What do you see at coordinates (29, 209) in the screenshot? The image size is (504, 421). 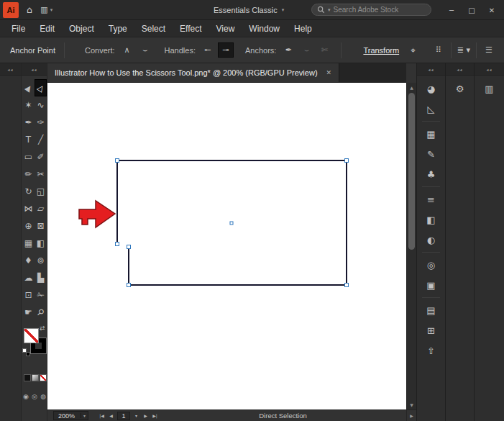 I see `width-tool: ⋈` at bounding box center [29, 209].